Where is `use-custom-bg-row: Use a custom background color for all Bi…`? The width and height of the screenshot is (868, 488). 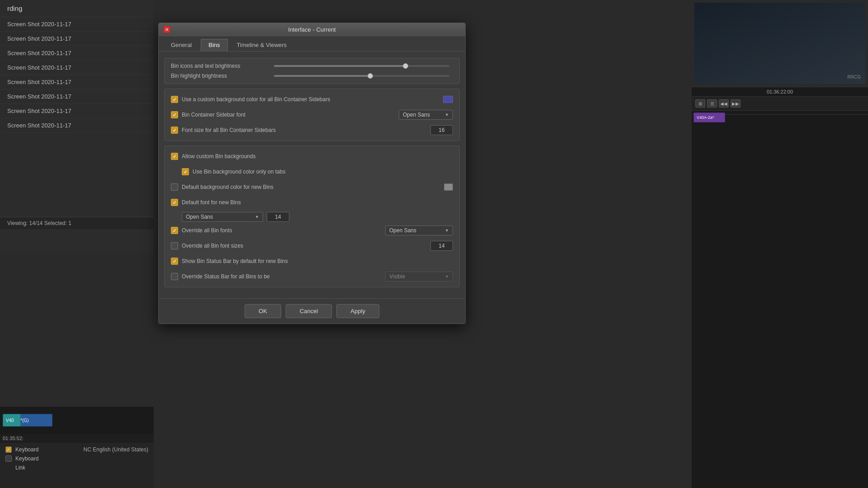
use-custom-bg-row: Use a custom background color for all Bi… is located at coordinates (312, 99).